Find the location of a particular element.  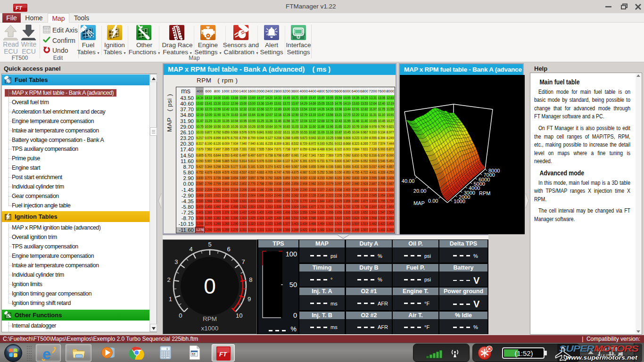

svg-text: 8 is located at coordinates (251, 280).